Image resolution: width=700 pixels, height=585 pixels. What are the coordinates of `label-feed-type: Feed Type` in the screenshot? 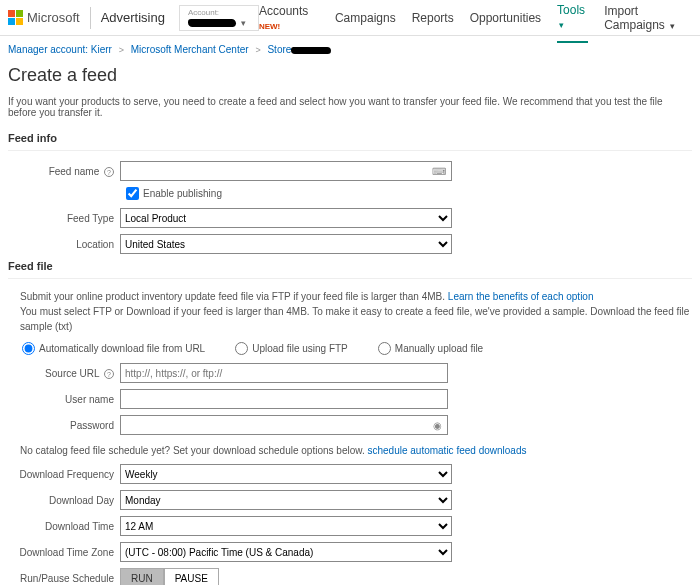 It's located at (64, 218).